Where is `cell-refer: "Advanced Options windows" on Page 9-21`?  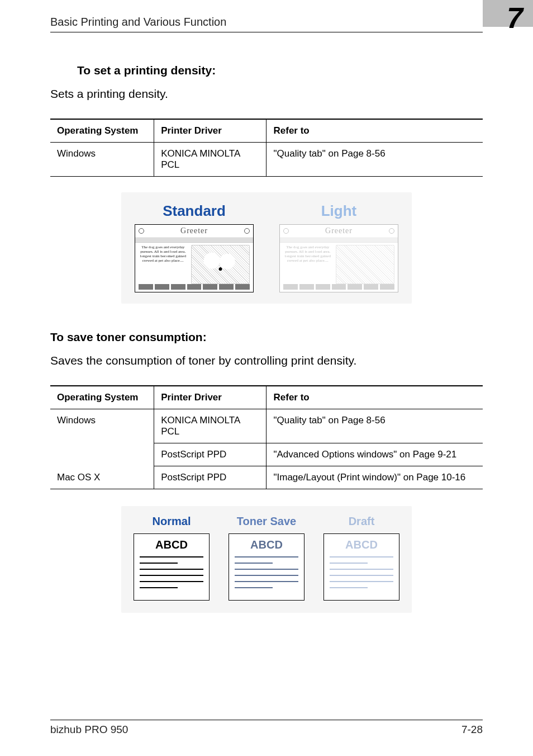
cell-refer: "Advanced Options windows" on Page 9-21 is located at coordinates (374, 455).